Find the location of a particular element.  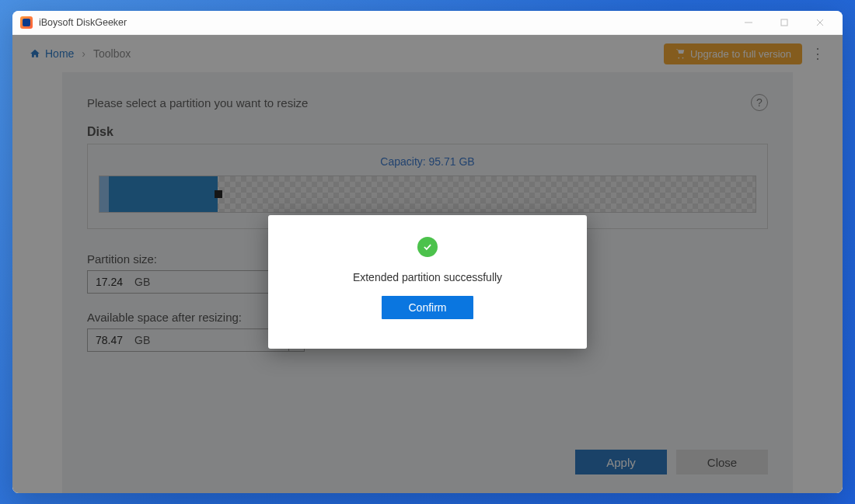

window-title: iBoysoft DiskGeeker is located at coordinates (82, 23).